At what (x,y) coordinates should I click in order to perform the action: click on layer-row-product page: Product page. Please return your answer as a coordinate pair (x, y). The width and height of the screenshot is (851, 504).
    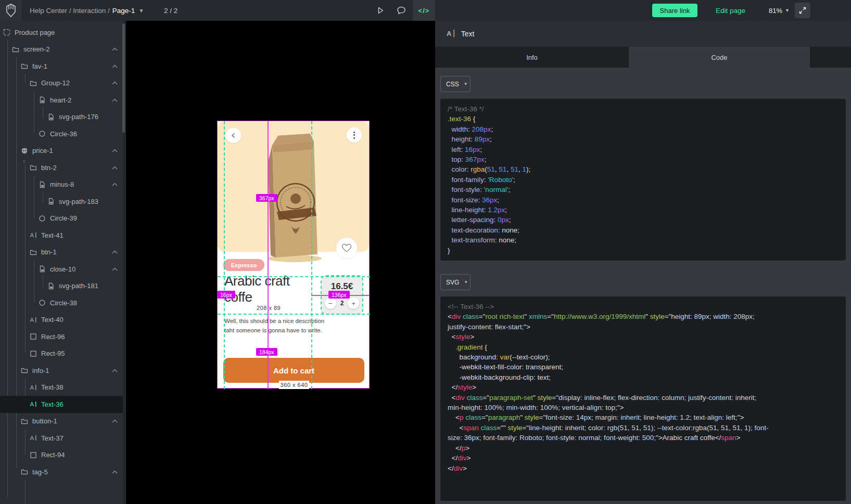
    Looking at the image, I should click on (61, 32).